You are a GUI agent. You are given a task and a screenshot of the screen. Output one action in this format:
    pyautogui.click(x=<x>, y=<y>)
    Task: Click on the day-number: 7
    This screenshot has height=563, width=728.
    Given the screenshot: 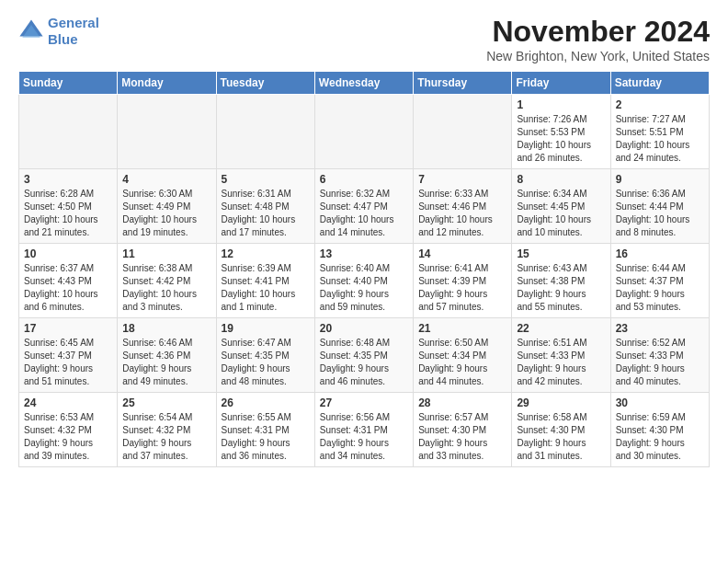 What is the action you would take?
    pyautogui.click(x=462, y=179)
    